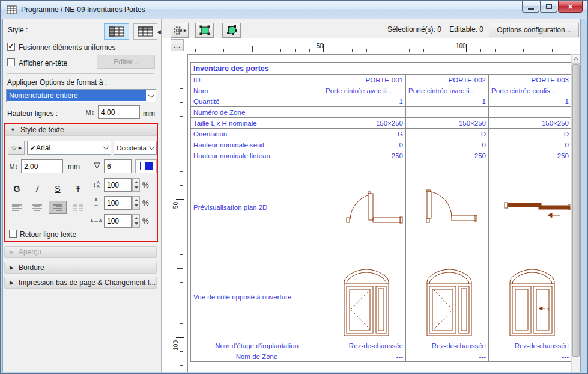 This screenshot has width=588, height=374. Describe the element at coordinates (13, 233) in the screenshot. I see `text-wrap-checkbox` at that location.